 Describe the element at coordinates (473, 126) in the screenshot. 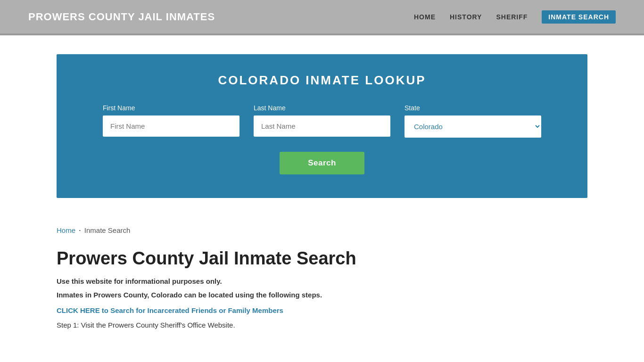

I see `state-select: Colorado` at that location.